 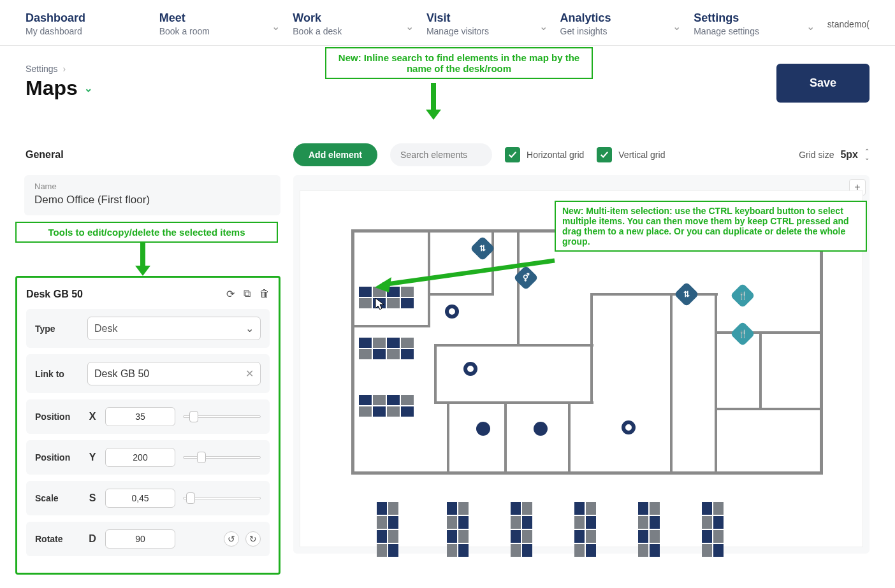 What do you see at coordinates (222, 417) in the screenshot?
I see `position-x-slider` at bounding box center [222, 417].